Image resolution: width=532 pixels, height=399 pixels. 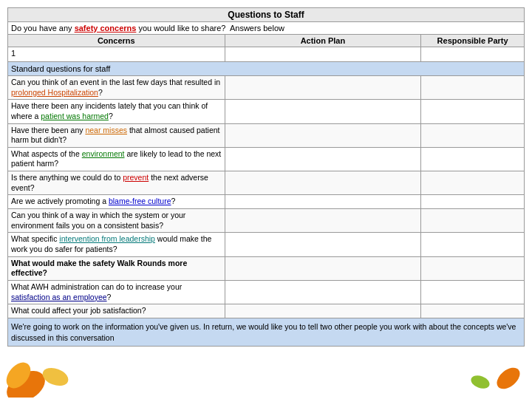 What do you see at coordinates (266, 292) in the screenshot?
I see `table-row: What AWH administration can do to increa…` at bounding box center [266, 292].